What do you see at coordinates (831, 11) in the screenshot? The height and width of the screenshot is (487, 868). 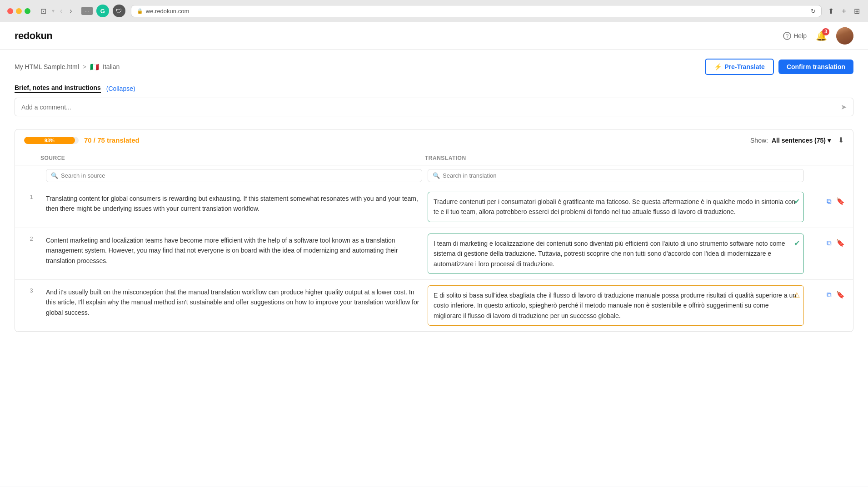 I see `share-icon: ⬆` at bounding box center [831, 11].